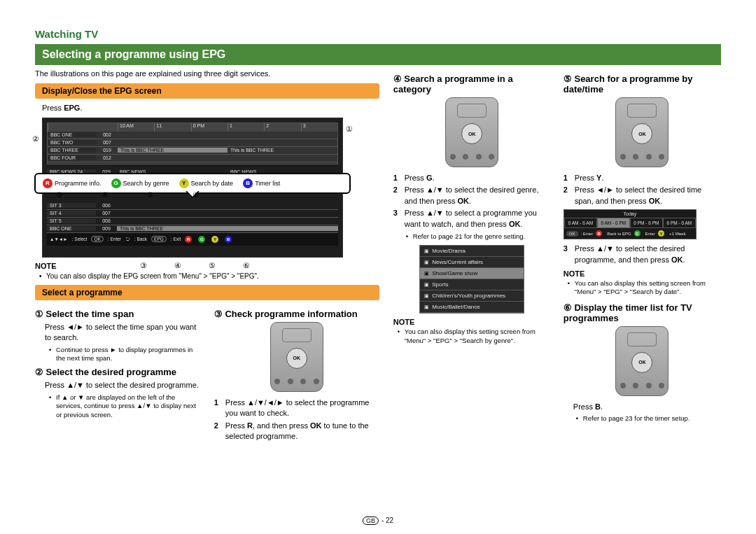 Image resolution: width=756 pixels, height=534 pixels. Describe the element at coordinates (192, 143) in the screenshot. I see `epg-grid-top: 10 AM 11 0 PM 1 2 3 BBC ONE002 BBC TWO00…` at that location.